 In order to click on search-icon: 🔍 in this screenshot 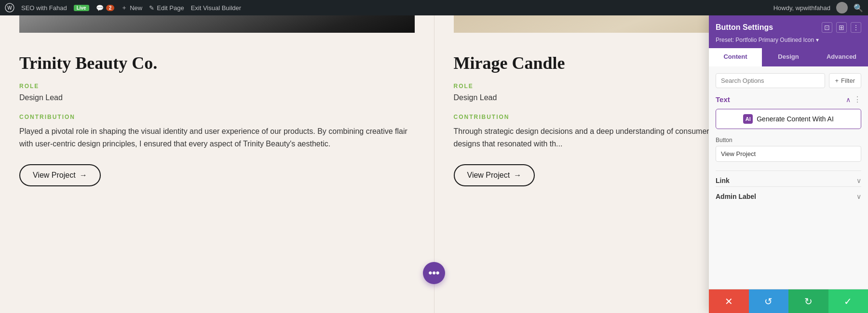, I will do `click(858, 8)`.